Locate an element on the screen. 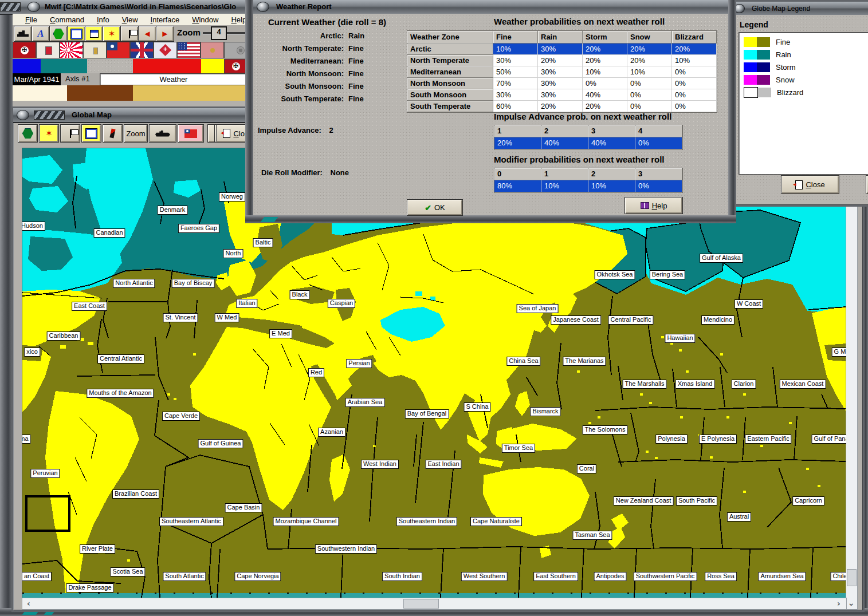 The height and width of the screenshot is (616, 868). main-window-titlebar: Mwif [C:\Matrix Games\World in Flames\Sc… is located at coordinates (124, 7).